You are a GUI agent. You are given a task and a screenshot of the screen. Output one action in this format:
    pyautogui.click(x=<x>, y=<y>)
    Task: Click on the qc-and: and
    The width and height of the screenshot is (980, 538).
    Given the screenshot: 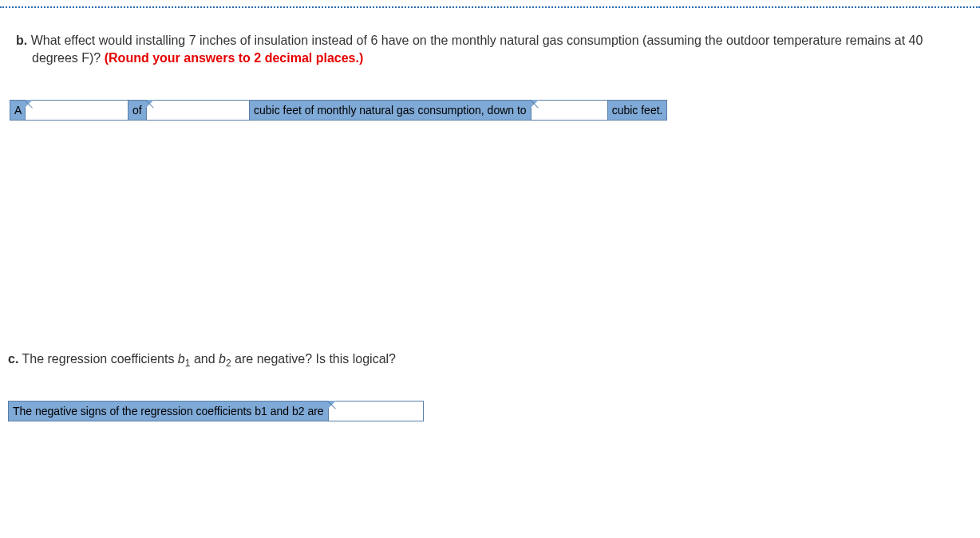 What is the action you would take?
    pyautogui.click(x=204, y=359)
    